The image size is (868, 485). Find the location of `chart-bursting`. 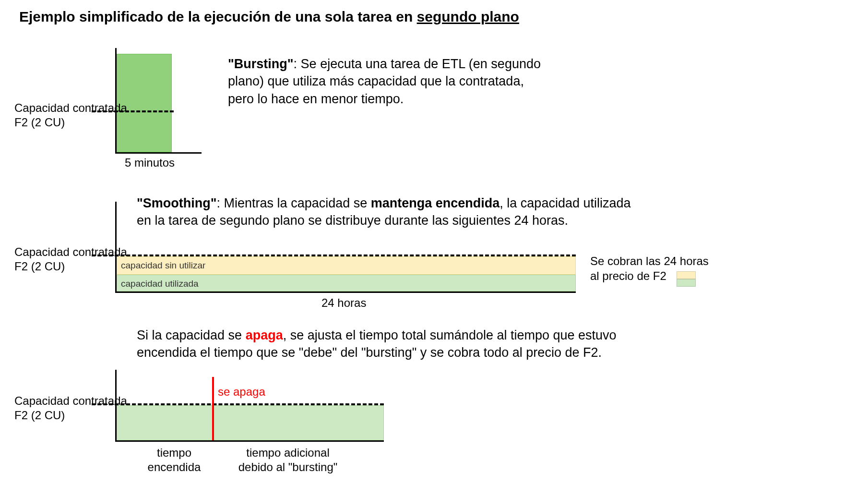

chart-bursting is located at coordinates (158, 101).